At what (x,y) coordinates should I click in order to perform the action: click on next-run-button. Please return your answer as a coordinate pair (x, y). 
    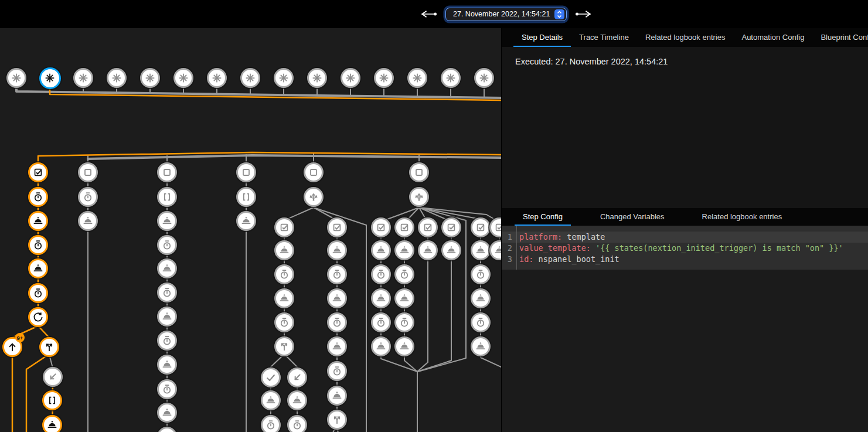
    Looking at the image, I should click on (583, 14).